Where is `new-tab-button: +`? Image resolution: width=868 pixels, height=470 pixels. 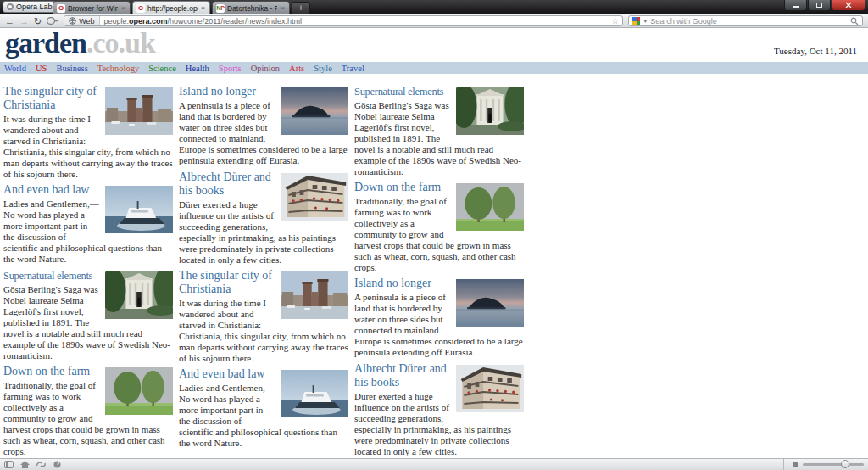 new-tab-button: + is located at coordinates (301, 8).